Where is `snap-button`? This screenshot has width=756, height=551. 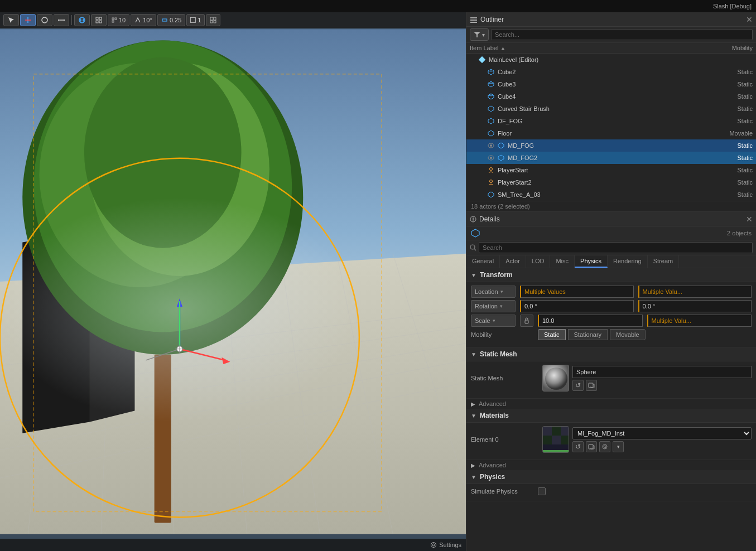 snap-button is located at coordinates (99, 20).